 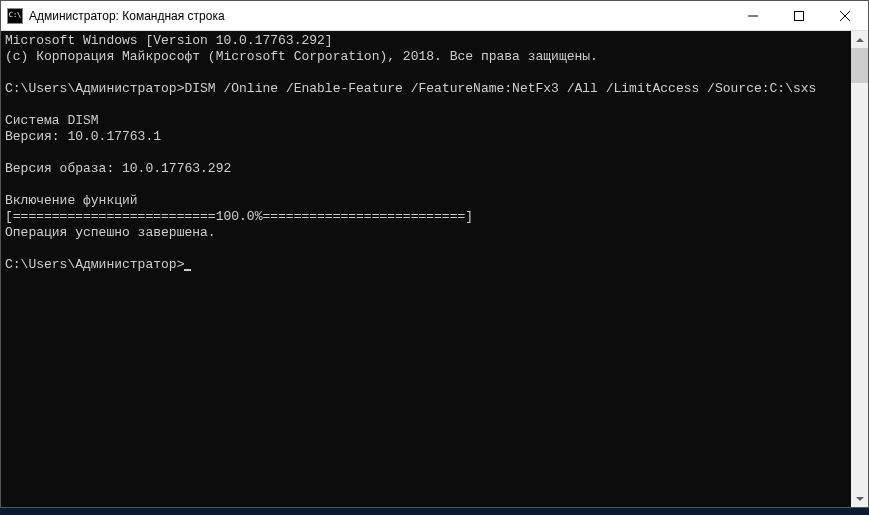 I want to click on terminal-line: Включение функций, so click(x=72, y=200).